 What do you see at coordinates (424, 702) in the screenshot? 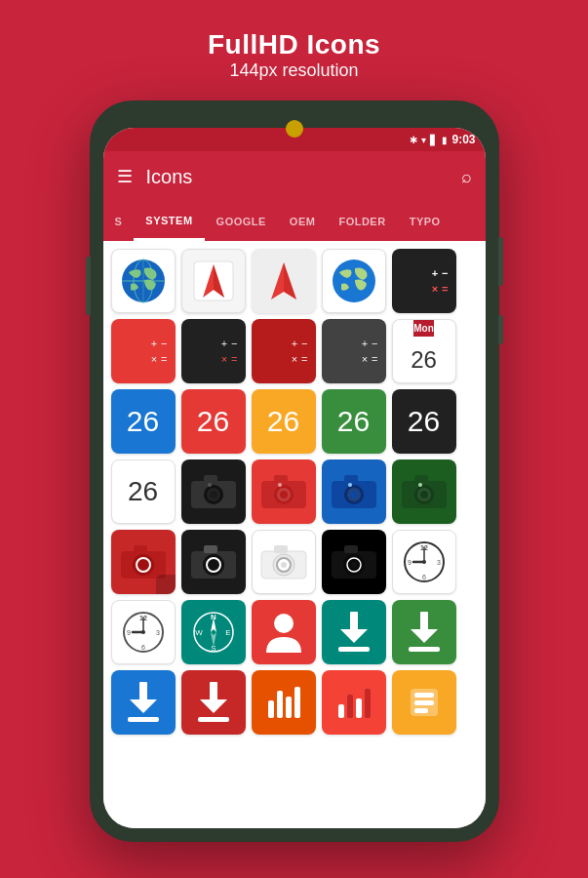
I see `icon-misc-yellow` at bounding box center [424, 702].